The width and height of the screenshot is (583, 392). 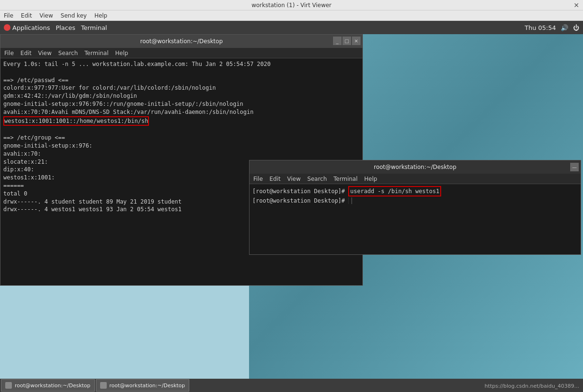 What do you see at coordinates (143, 385) in the screenshot?
I see `taskbar-item-2: root@workstation:~/Desktop` at bounding box center [143, 385].